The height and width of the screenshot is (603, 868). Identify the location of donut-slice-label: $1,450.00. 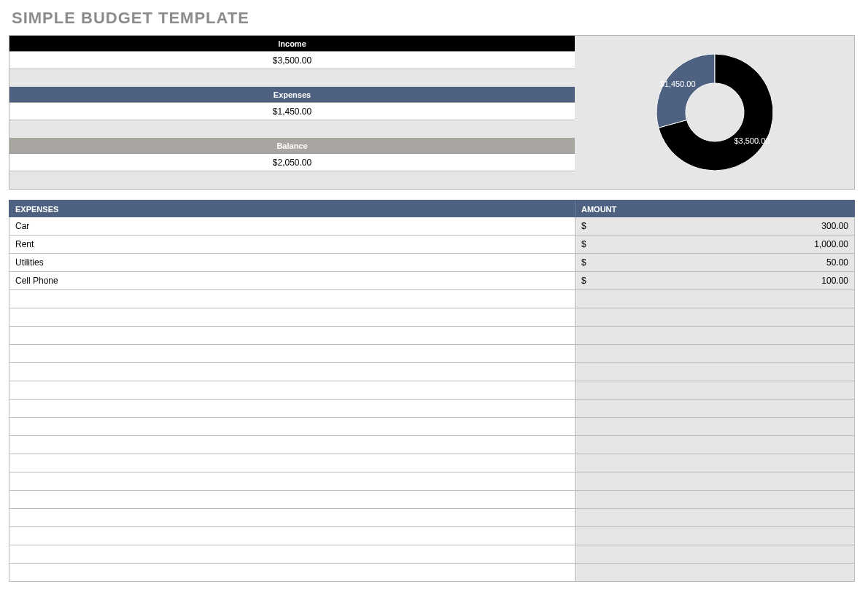
(677, 84).